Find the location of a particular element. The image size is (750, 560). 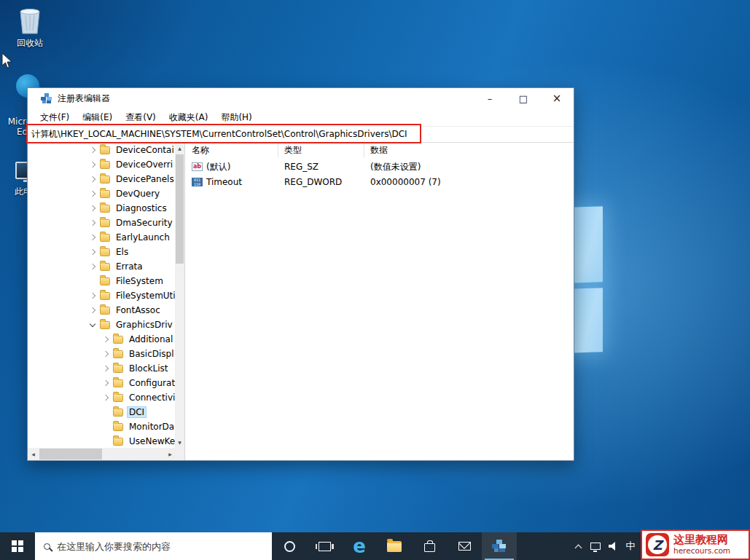

registry-tree-pane: DeviceContai DeviceOverri DevicePanels D… is located at coordinates (106, 301).